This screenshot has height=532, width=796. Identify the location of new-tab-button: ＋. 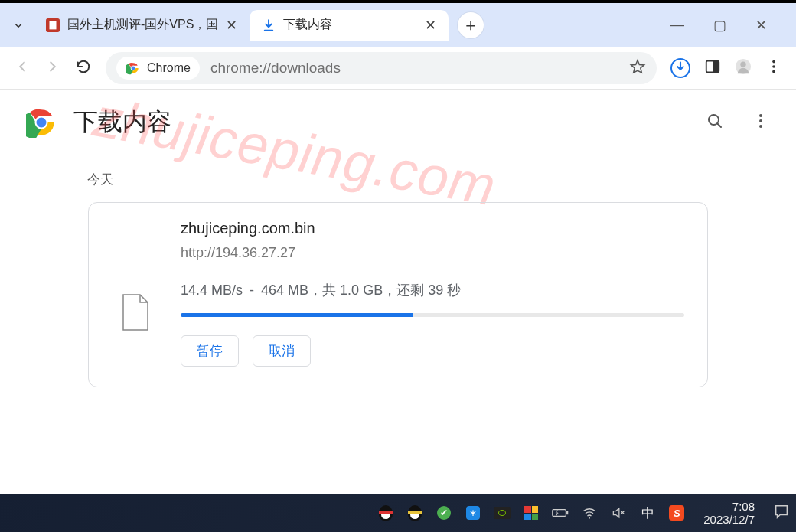
(471, 25).